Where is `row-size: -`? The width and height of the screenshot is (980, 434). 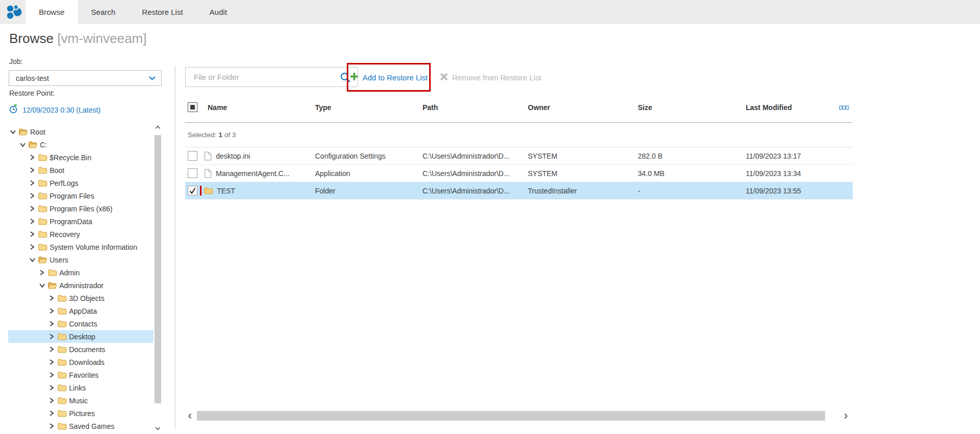
row-size: - is located at coordinates (692, 191).